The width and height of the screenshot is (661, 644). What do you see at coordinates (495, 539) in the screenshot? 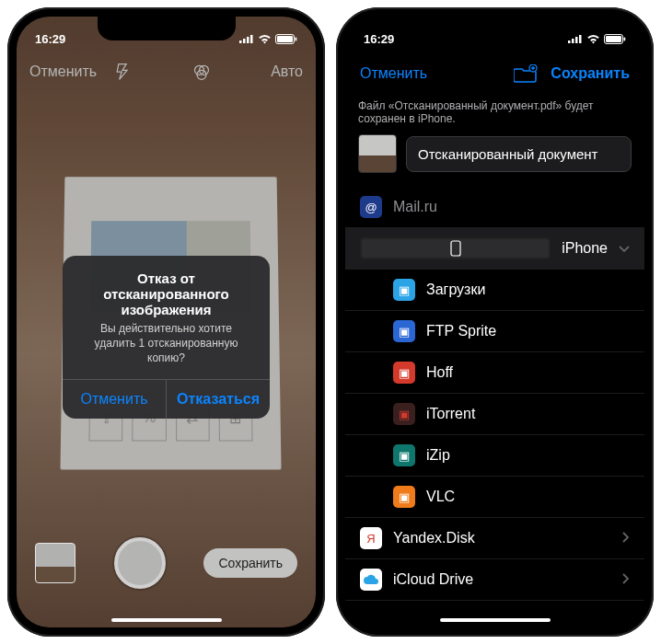
I see `location-yandex: Я Yandex.Disk` at bounding box center [495, 539].